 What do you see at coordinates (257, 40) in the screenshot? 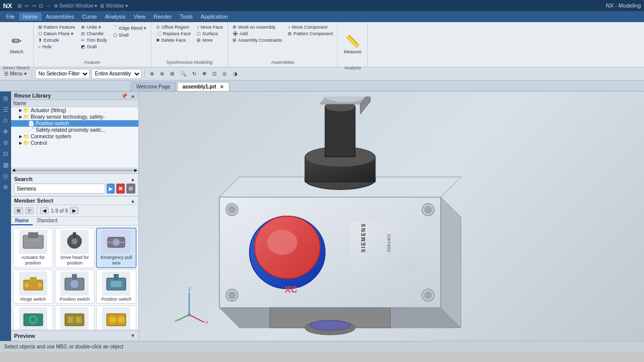
I see `assembly-constraints-btn: ⊞ Assembly Constraints` at bounding box center [257, 40].